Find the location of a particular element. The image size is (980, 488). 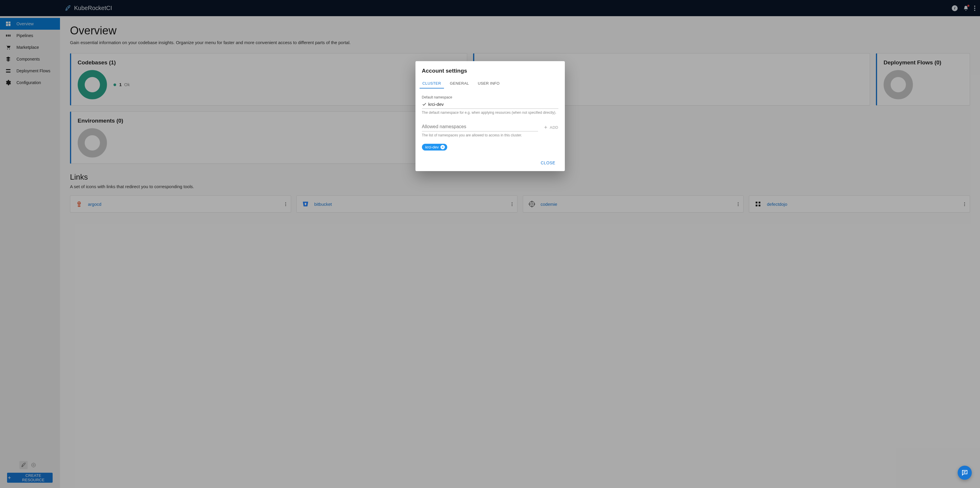

remove-chip-button is located at coordinates (443, 147).